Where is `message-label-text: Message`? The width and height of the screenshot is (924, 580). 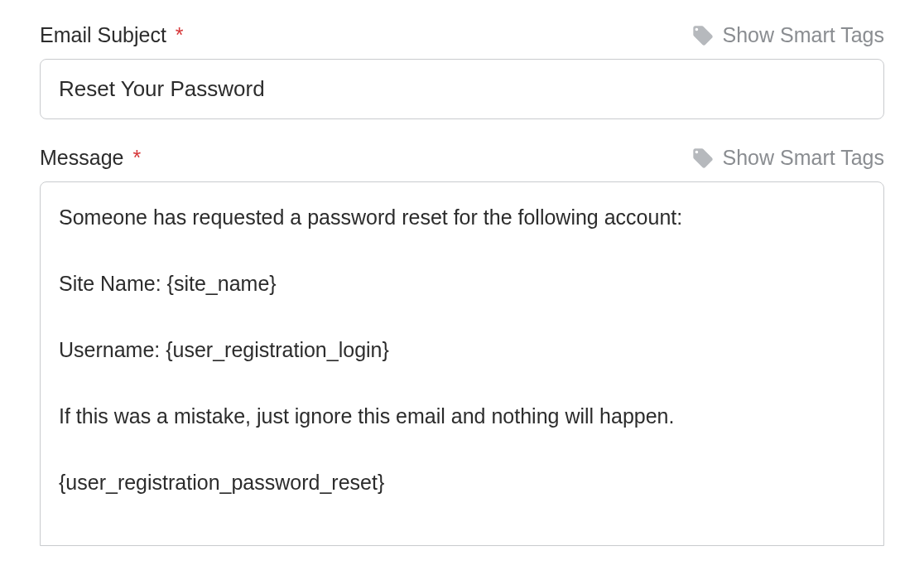
message-label-text: Message is located at coordinates (81, 157).